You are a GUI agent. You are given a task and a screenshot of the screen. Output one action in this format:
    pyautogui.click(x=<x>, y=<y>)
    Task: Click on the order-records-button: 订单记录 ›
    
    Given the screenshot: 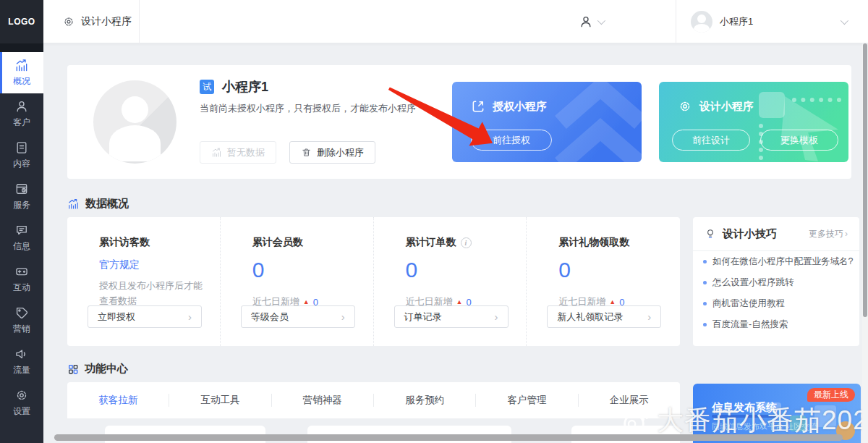 What is the action you would take?
    pyautogui.click(x=451, y=317)
    